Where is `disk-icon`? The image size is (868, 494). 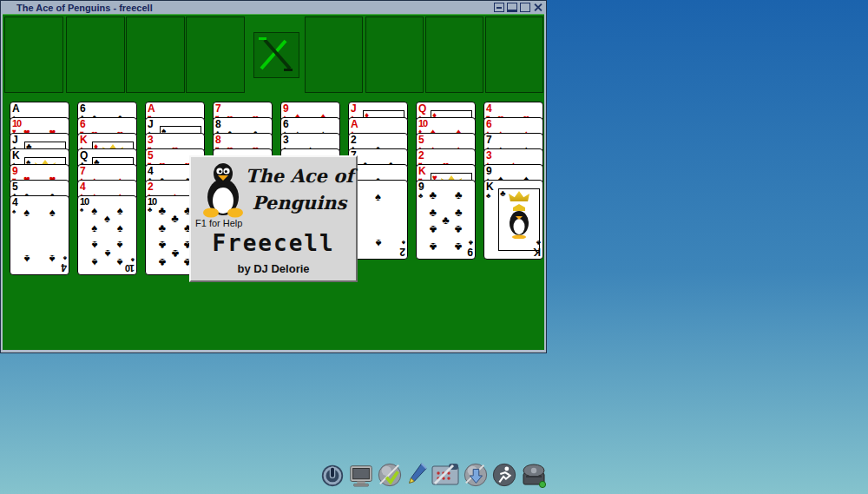
disk-icon is located at coordinates (534, 475).